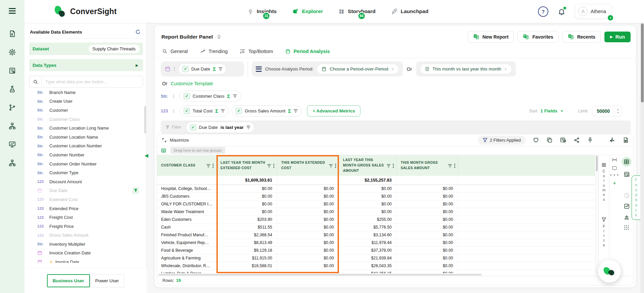 Image resolution: width=644 pixels, height=293 pixels. I want to click on search-input, so click(92, 82).